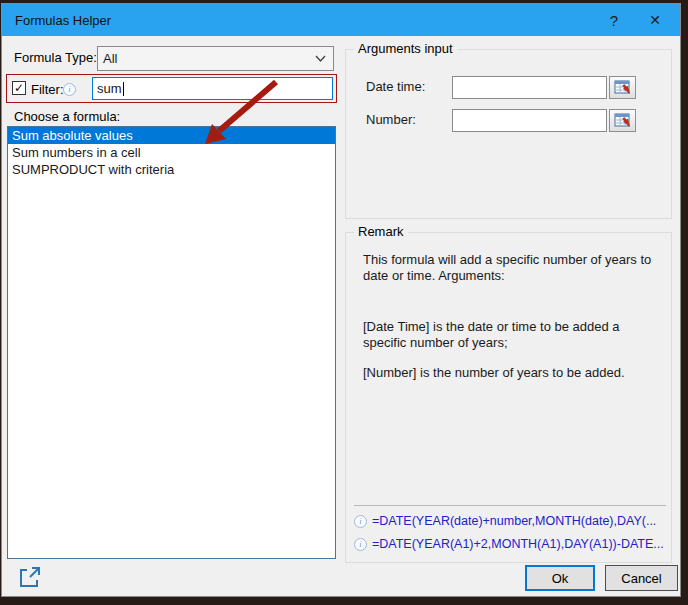  Describe the element at coordinates (406, 48) in the screenshot. I see `arguments-group-title: Arguments input` at that location.